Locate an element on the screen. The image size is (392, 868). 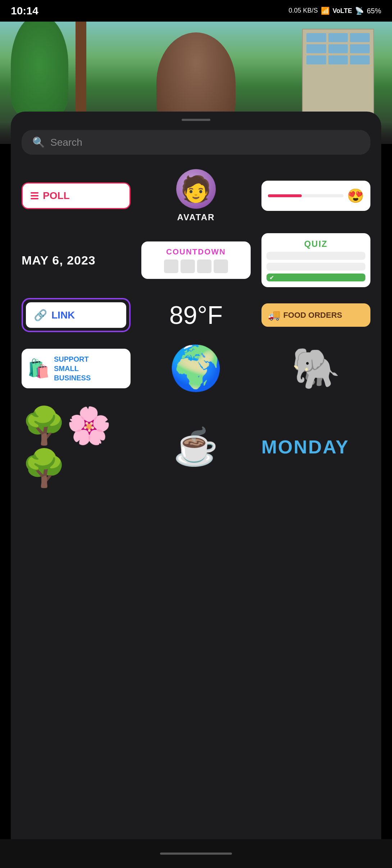
sticker-trees: 🌳🌸🌳 is located at coordinates (76, 447).